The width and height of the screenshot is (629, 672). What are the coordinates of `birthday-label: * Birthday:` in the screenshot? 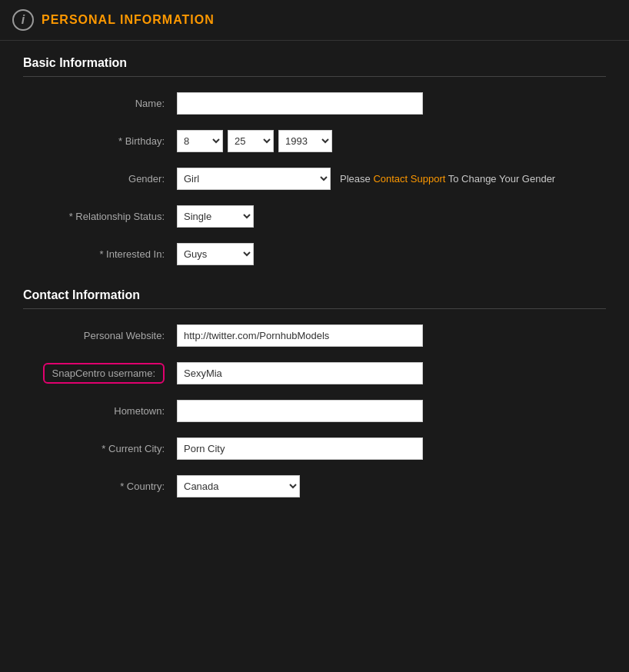 It's located at (100, 141).